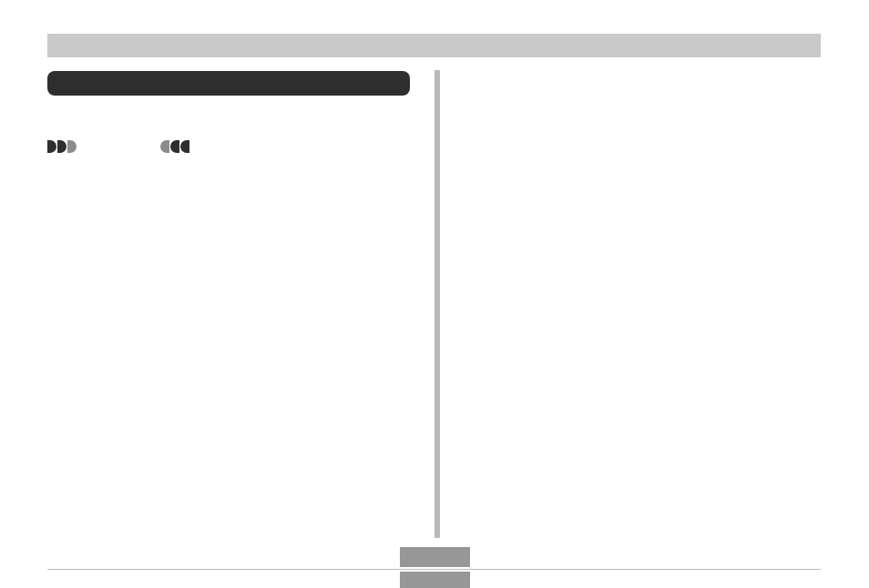 The height and width of the screenshot is (588, 869). I want to click on page-tab-upper, so click(435, 557).